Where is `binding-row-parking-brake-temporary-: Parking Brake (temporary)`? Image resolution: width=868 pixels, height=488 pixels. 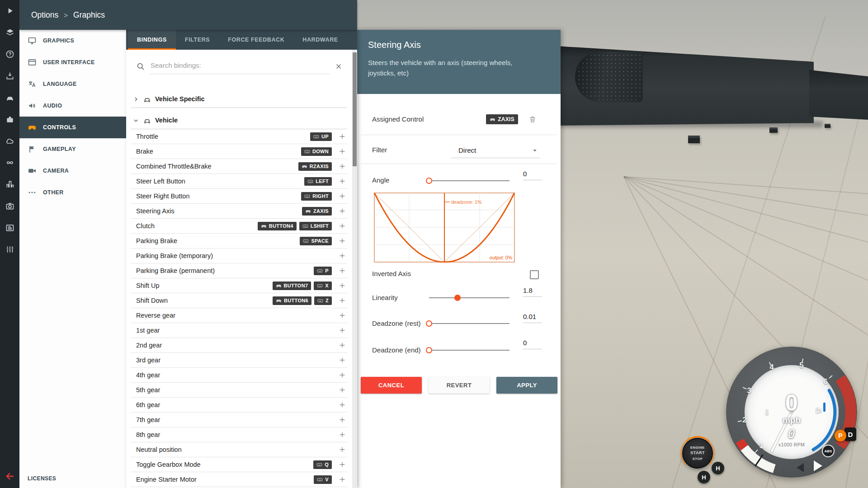
binding-row-parking-brake-temporary-: Parking Brake (temporary) is located at coordinates (239, 256).